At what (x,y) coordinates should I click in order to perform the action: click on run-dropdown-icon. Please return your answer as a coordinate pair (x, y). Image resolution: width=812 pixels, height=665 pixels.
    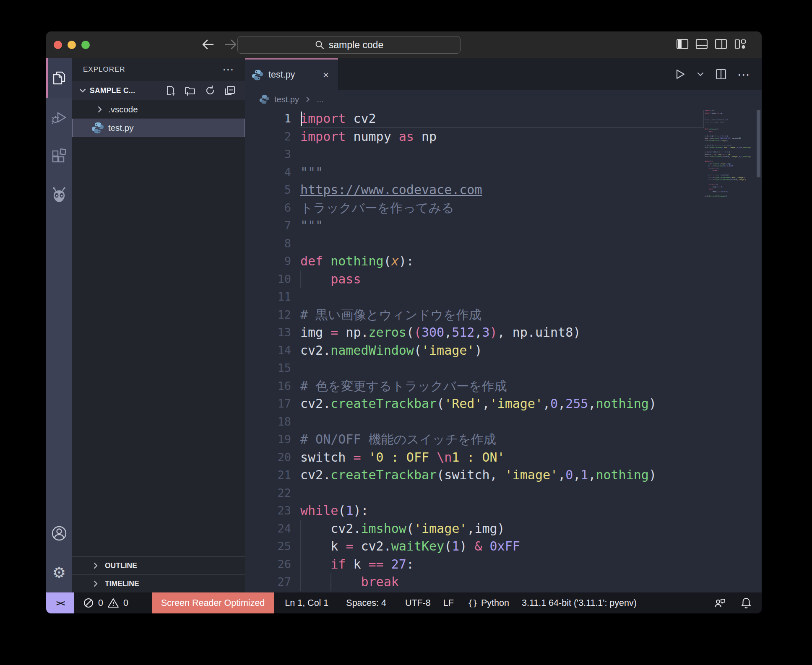
    Looking at the image, I should click on (700, 74).